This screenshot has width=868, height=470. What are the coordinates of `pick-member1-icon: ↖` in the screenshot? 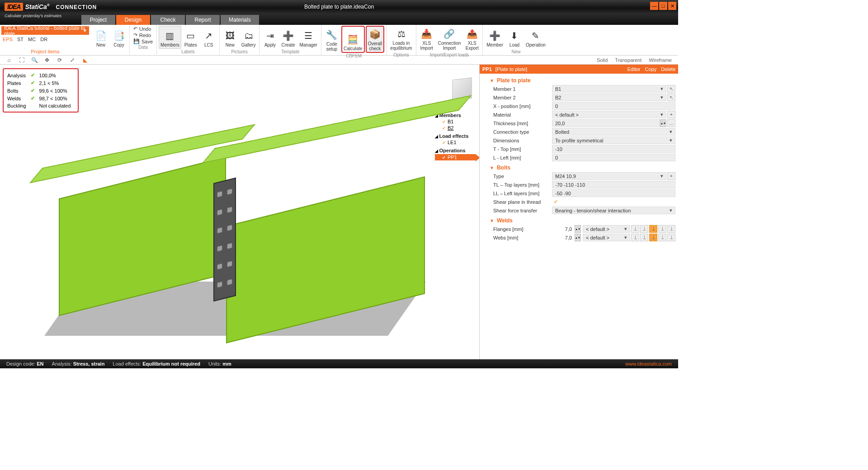 It's located at (671, 89).